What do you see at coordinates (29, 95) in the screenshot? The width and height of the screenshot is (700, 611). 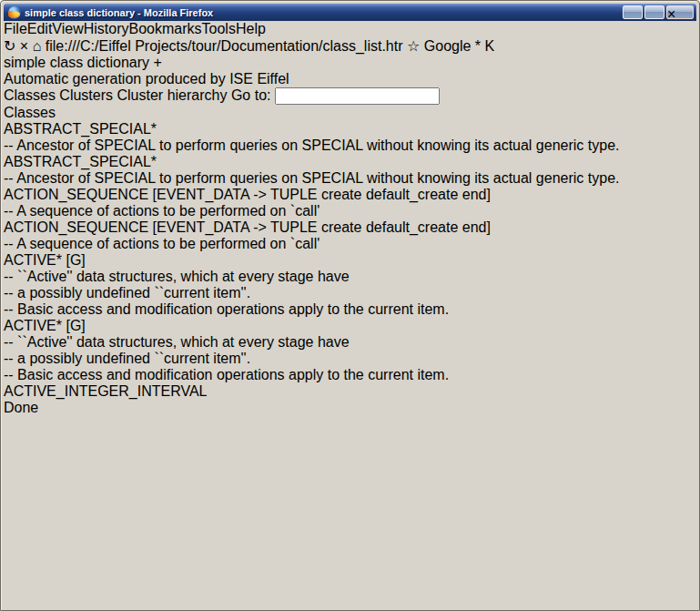 I see `classes-button: Classes` at bounding box center [29, 95].